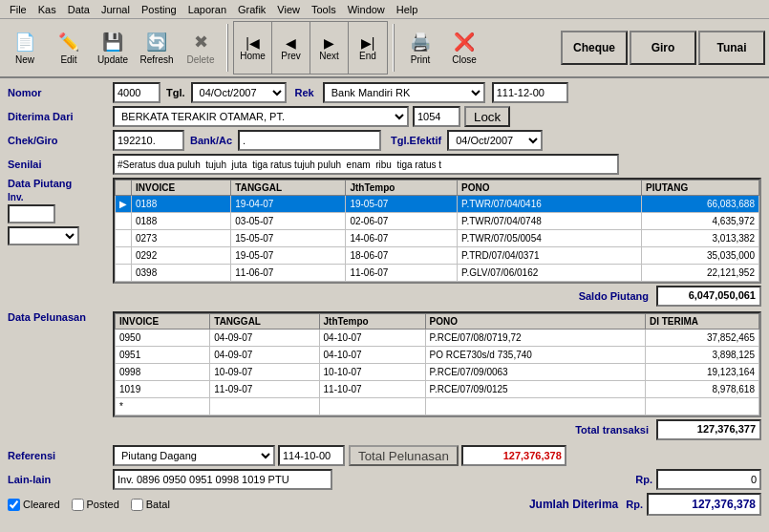 The width and height of the screenshot is (769, 532). What do you see at coordinates (330, 48) in the screenshot?
I see `next-button: ▶ Next` at bounding box center [330, 48].